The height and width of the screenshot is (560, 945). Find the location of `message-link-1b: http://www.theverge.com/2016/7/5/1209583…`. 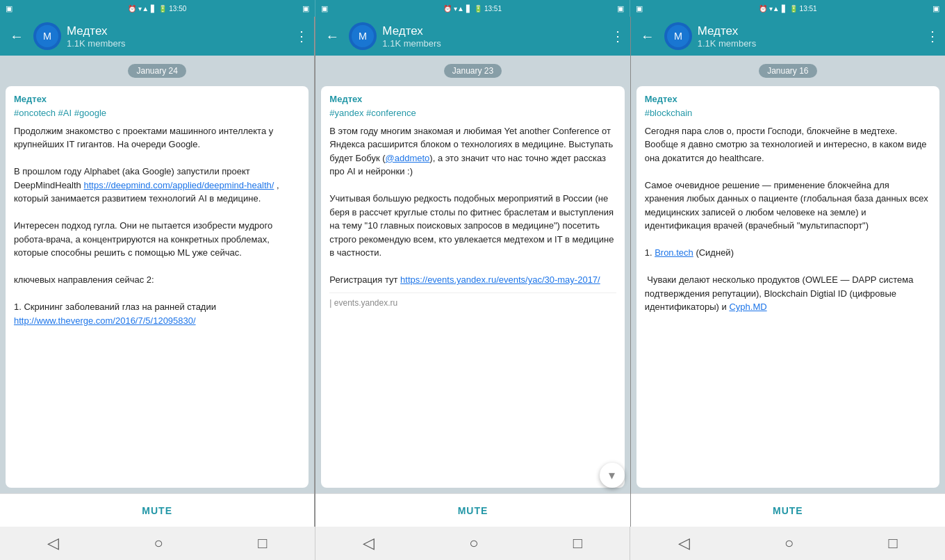

message-link-1b: http://www.theverge.com/2016/7/5/1209583… is located at coordinates (105, 321).